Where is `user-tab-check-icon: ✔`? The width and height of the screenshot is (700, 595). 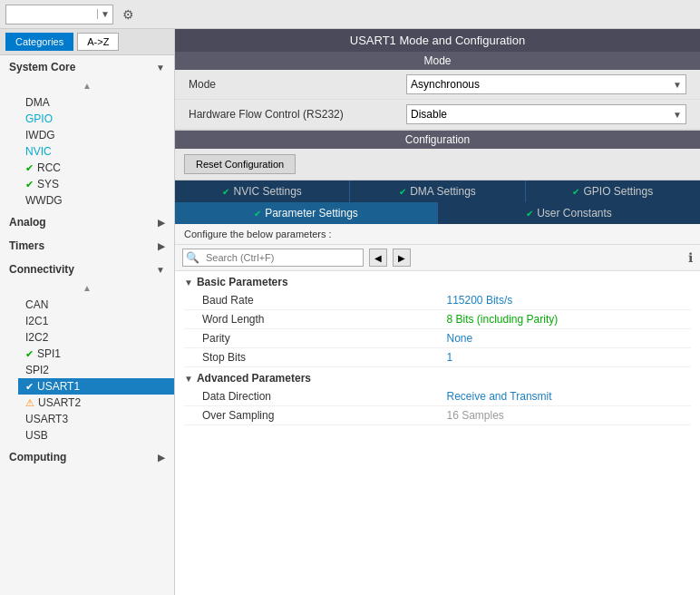
user-tab-check-icon: ✔ is located at coordinates (530, 214).